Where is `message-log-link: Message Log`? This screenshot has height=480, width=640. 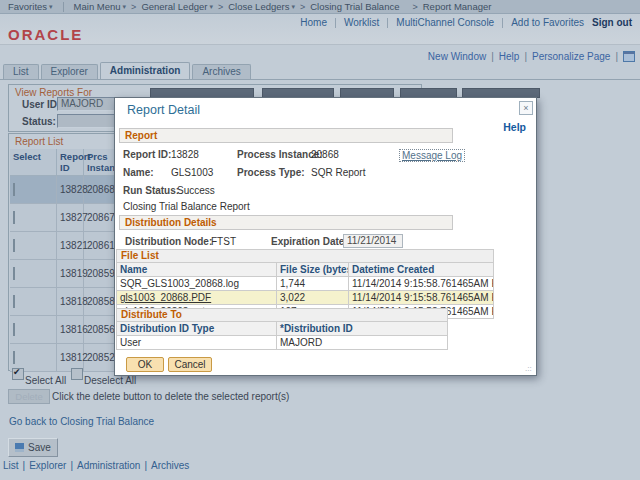 message-log-link: Message Log is located at coordinates (432, 156).